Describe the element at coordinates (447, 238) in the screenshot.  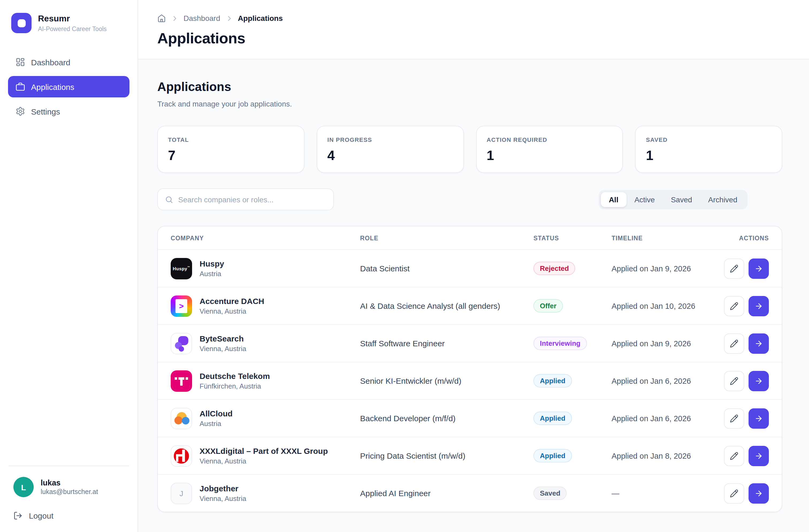
I see `column-header-role: Role` at that location.